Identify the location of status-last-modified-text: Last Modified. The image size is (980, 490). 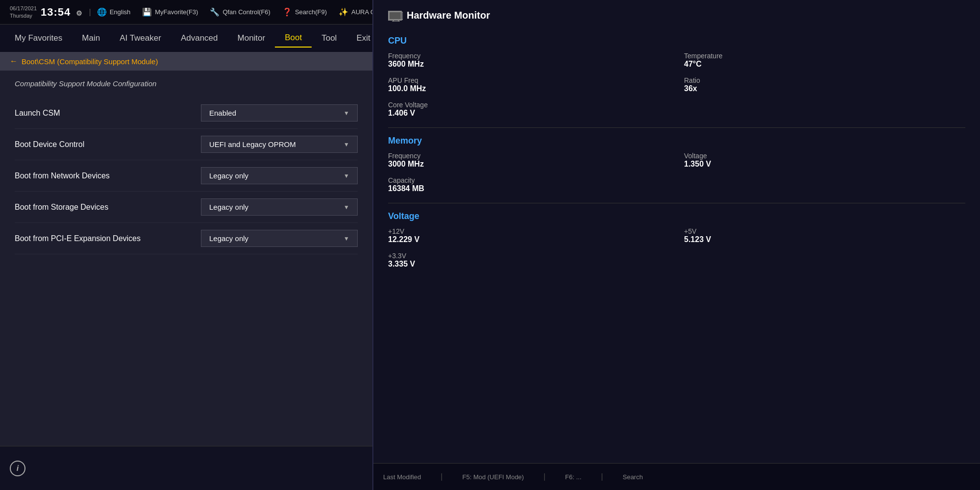
(402, 477).